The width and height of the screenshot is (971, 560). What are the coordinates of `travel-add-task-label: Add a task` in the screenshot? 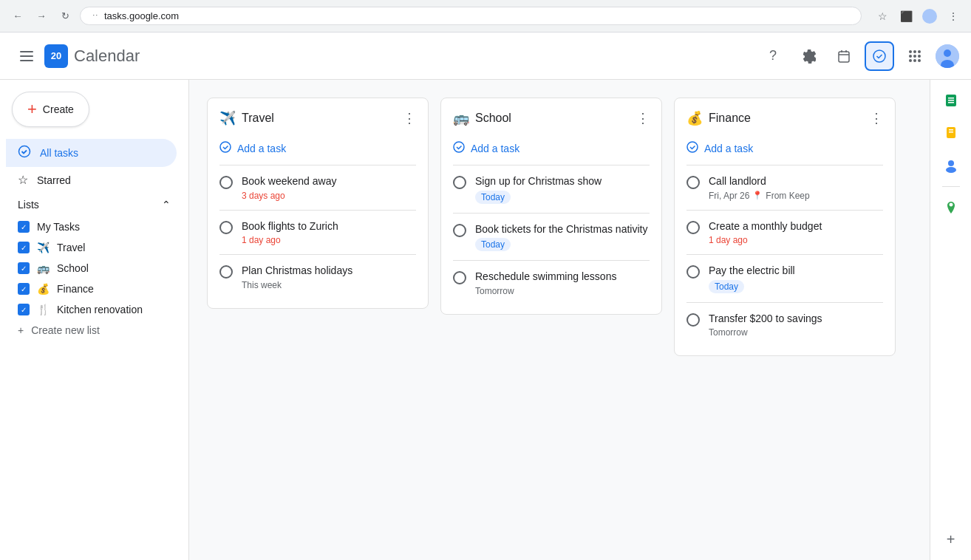 It's located at (262, 148).